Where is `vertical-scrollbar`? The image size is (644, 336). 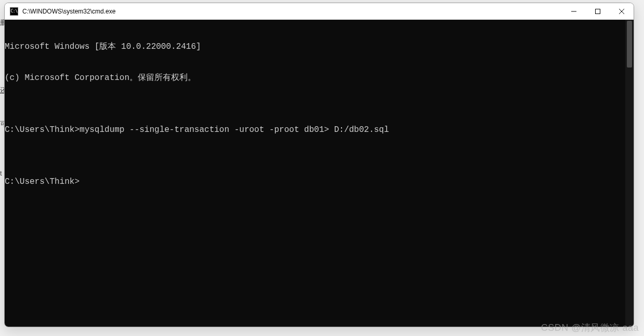
vertical-scrollbar is located at coordinates (629, 173).